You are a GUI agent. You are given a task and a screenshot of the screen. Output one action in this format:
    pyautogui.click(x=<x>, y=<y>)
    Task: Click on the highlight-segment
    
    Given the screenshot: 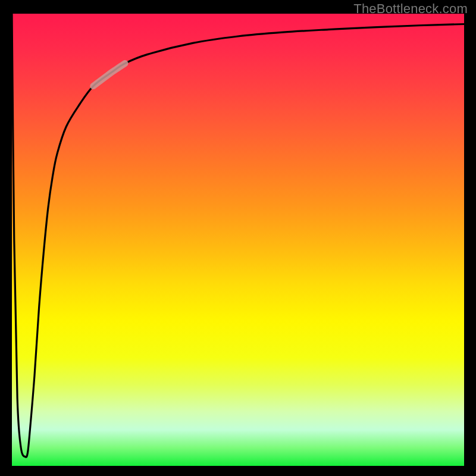 What is the action you would take?
    pyautogui.click(x=109, y=75)
    